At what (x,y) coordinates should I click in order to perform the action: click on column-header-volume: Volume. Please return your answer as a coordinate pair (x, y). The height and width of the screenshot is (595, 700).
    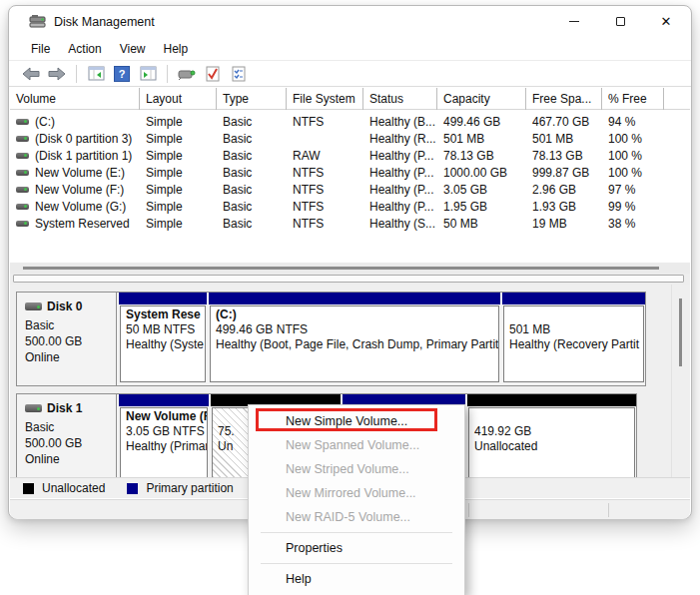
    Looking at the image, I should click on (75, 99).